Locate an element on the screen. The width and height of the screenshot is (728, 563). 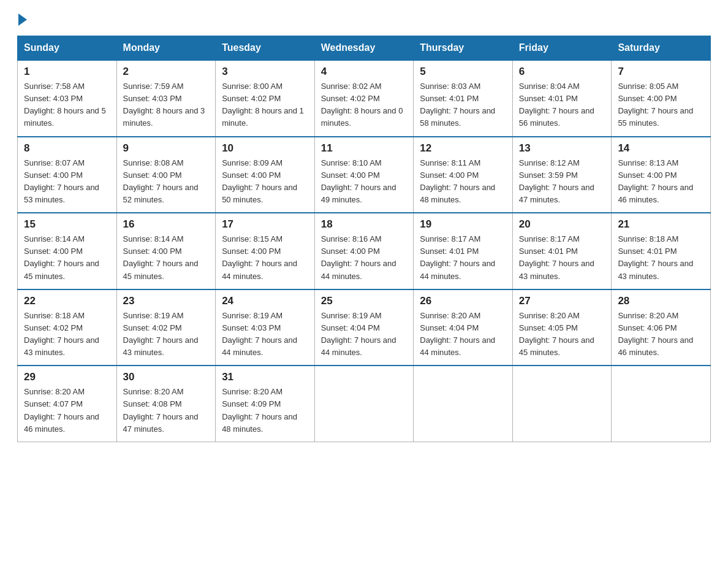
day-number: 18 is located at coordinates (364, 224).